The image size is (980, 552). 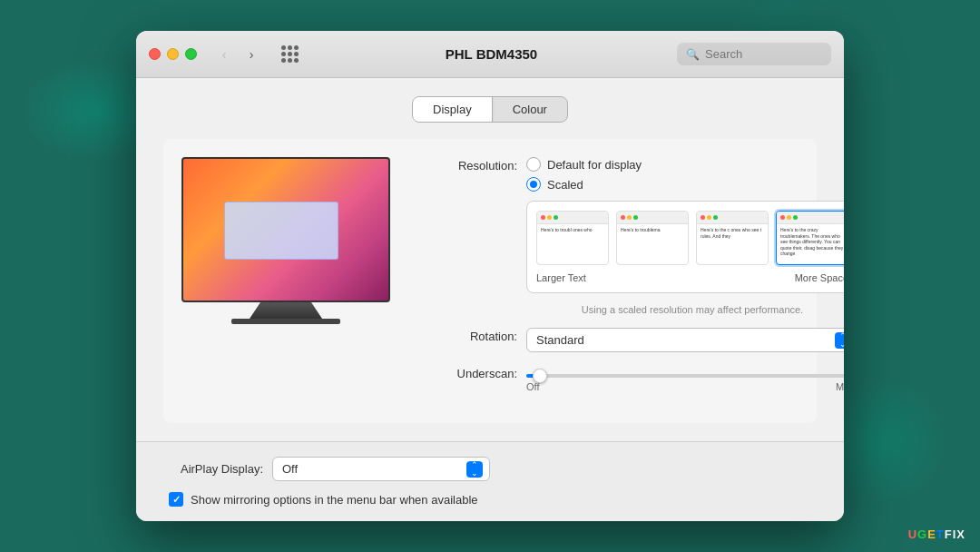 I want to click on window-title: PHL BDM4350, so click(x=492, y=54).